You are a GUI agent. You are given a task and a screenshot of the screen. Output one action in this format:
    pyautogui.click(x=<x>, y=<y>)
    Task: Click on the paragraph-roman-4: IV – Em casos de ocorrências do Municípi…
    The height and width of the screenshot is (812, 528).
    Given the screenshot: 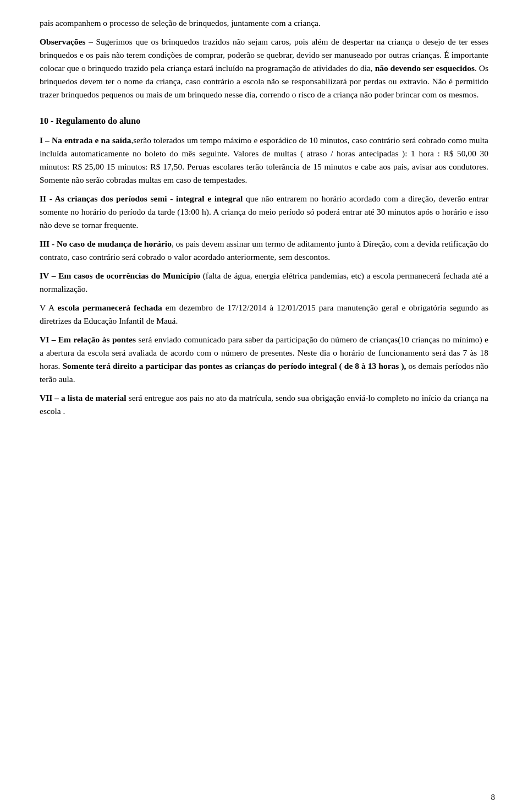 What is the action you would take?
    pyautogui.click(x=264, y=282)
    